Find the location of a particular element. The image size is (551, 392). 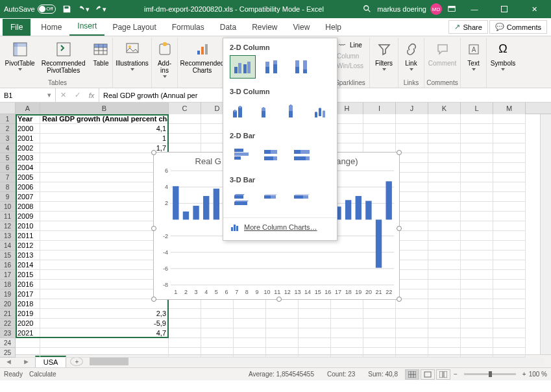

cell-A16: 2014 is located at coordinates (28, 265).